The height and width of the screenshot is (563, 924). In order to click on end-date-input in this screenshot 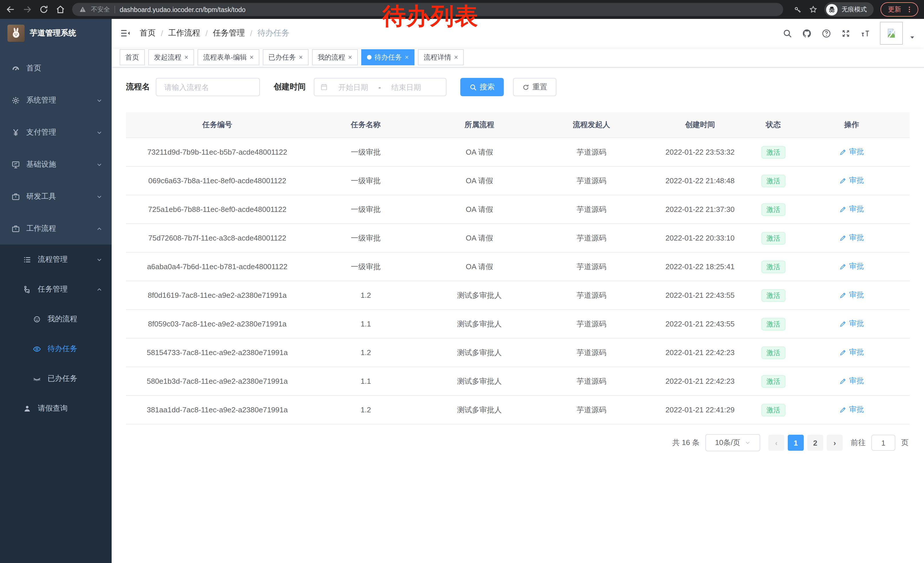, I will do `click(406, 87)`.